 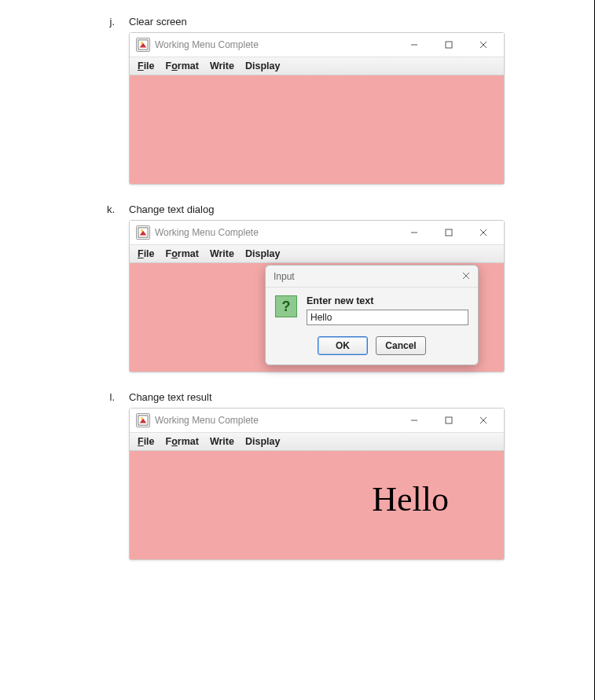 What do you see at coordinates (108, 22) in the screenshot?
I see `item-letter: j.` at bounding box center [108, 22].